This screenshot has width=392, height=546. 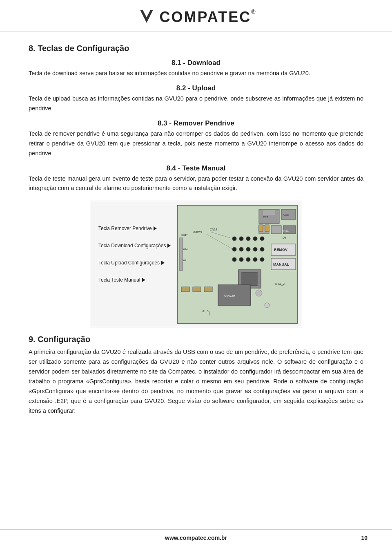 I want to click on diagram-container: Tecla Remover Pendrive Tecla Download Co…, so click(x=196, y=264).